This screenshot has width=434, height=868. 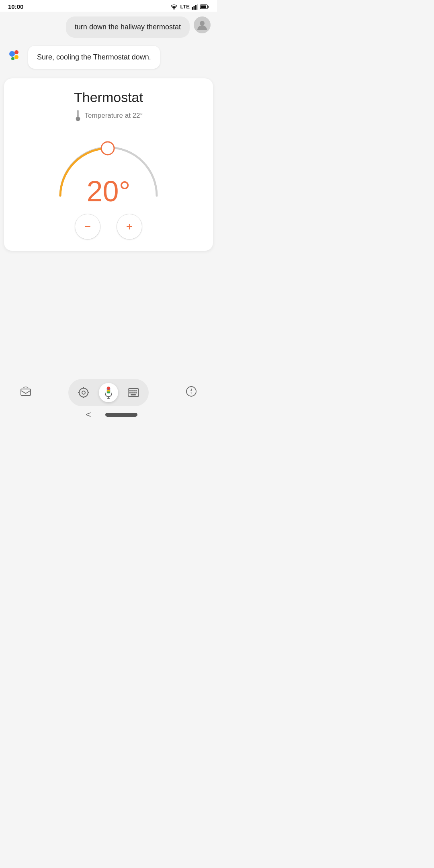 What do you see at coordinates (94, 57) in the screenshot?
I see `assistant-bubble: Sure, cooling the Thermostat down.` at bounding box center [94, 57].